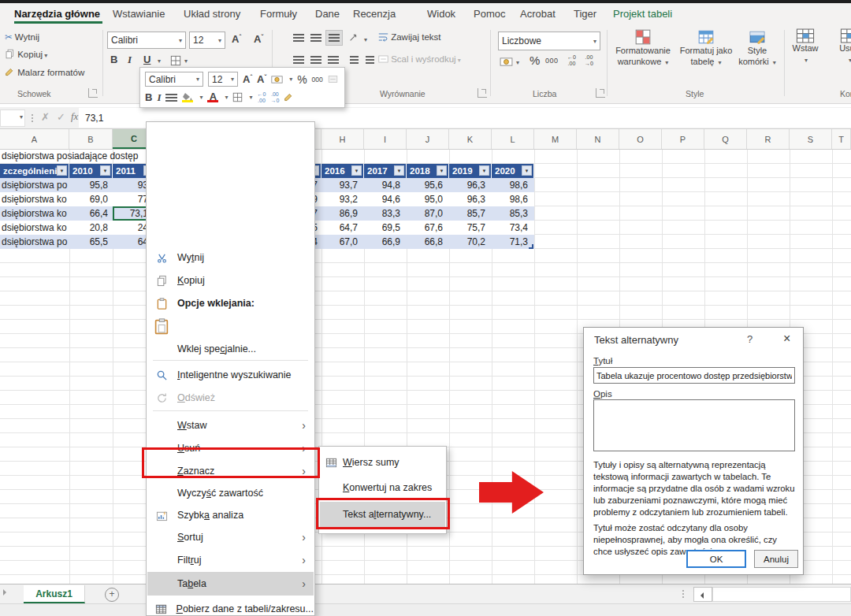 The width and height of the screenshot is (851, 616). What do you see at coordinates (230, 471) in the screenshot?
I see `menu-item-select: Zaznacz›` at bounding box center [230, 471].